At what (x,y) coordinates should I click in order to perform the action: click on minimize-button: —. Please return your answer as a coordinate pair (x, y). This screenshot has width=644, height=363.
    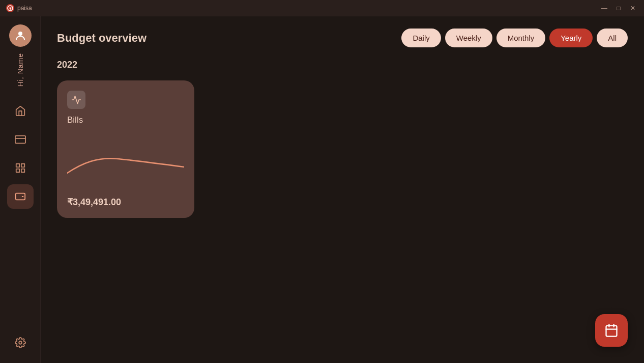
    Looking at the image, I should click on (604, 8).